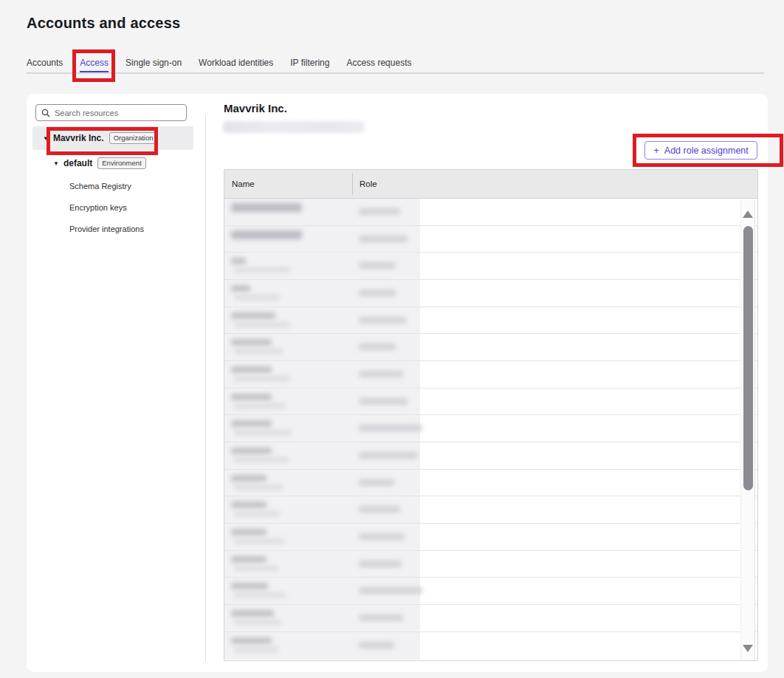 This screenshot has width=784, height=678. Describe the element at coordinates (103, 24) in the screenshot. I see `page-title: Accounts and access` at that location.